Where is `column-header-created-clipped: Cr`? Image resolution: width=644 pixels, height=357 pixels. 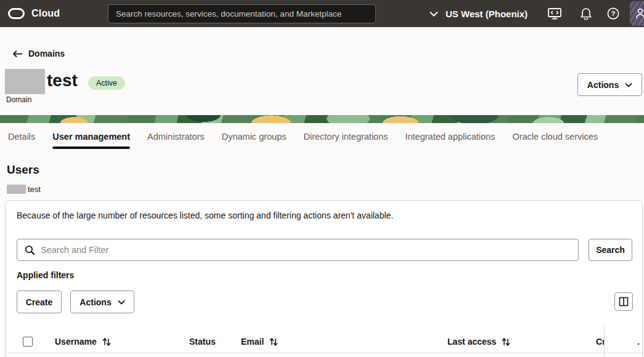
column-header-created-clipped: Cr is located at coordinates (600, 342).